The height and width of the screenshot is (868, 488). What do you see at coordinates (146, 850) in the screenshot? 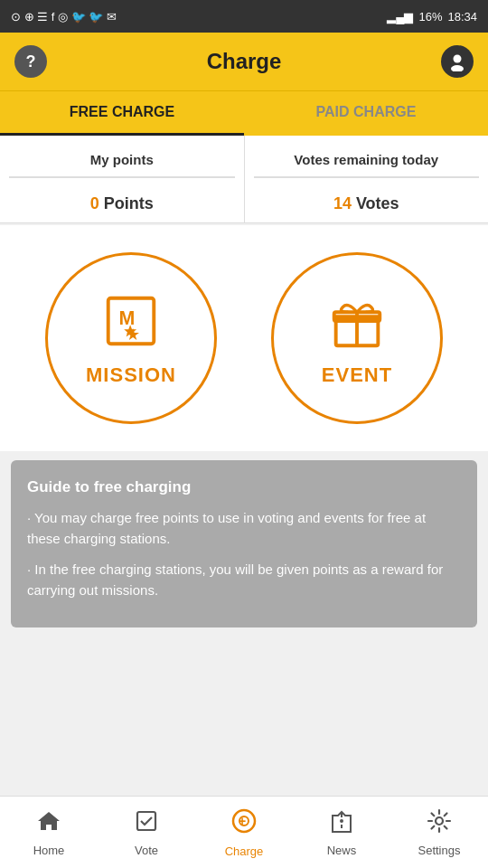
I see `nav-vote-label: Vote` at bounding box center [146, 850].